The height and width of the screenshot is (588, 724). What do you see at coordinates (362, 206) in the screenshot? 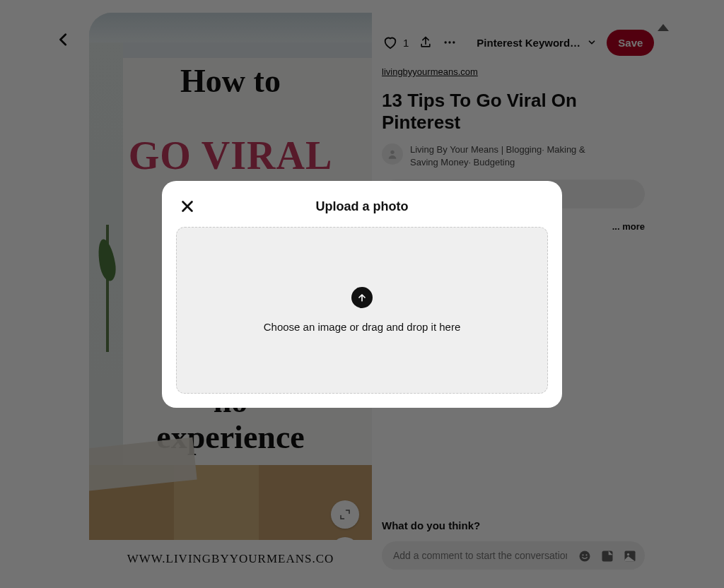
I see `modal-title: Upload a photo` at bounding box center [362, 206].